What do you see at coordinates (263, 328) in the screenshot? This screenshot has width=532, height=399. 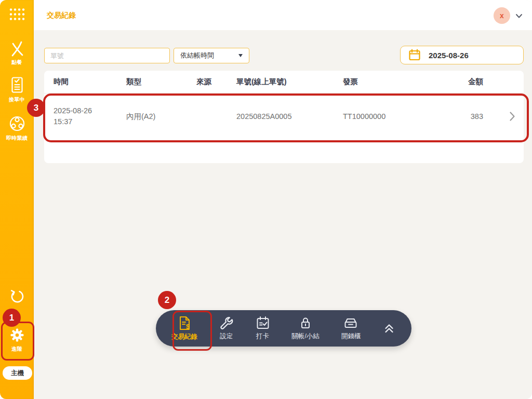 I see `toolbar-item-clock-in: 打卡` at bounding box center [263, 328].